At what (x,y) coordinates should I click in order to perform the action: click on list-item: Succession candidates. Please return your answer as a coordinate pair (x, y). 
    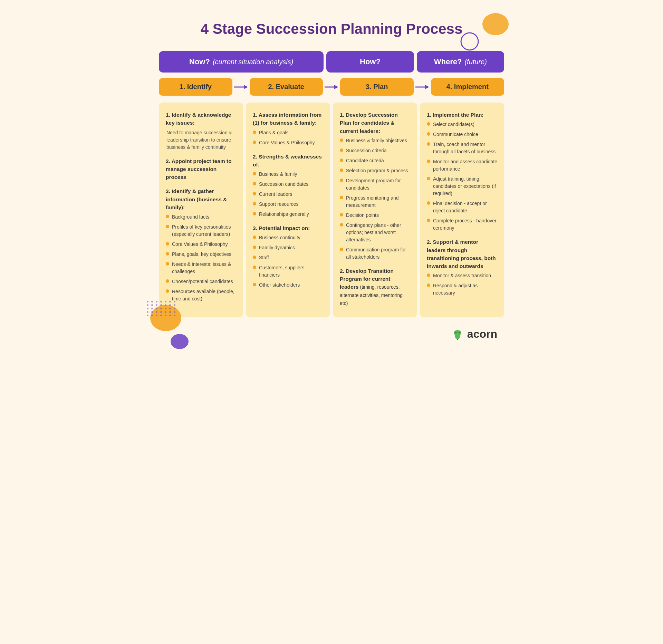
    Looking at the image, I should click on (288, 184).